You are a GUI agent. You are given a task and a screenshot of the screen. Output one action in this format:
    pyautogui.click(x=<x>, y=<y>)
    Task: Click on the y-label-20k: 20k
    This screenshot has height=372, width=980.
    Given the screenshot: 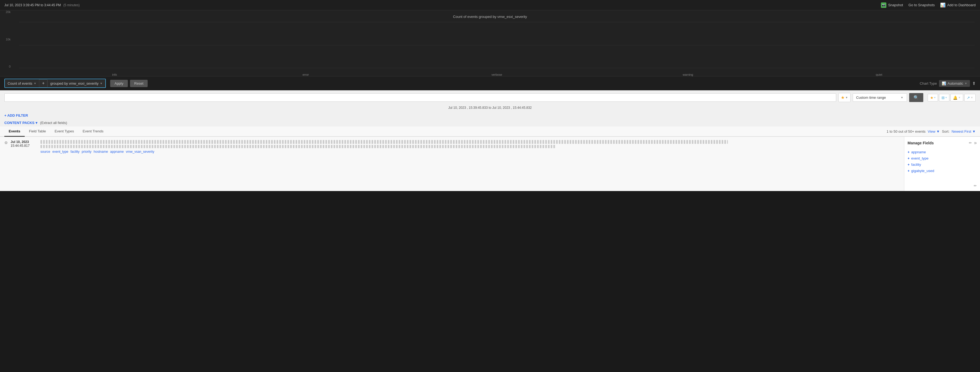 What is the action you would take?
    pyautogui.click(x=8, y=12)
    